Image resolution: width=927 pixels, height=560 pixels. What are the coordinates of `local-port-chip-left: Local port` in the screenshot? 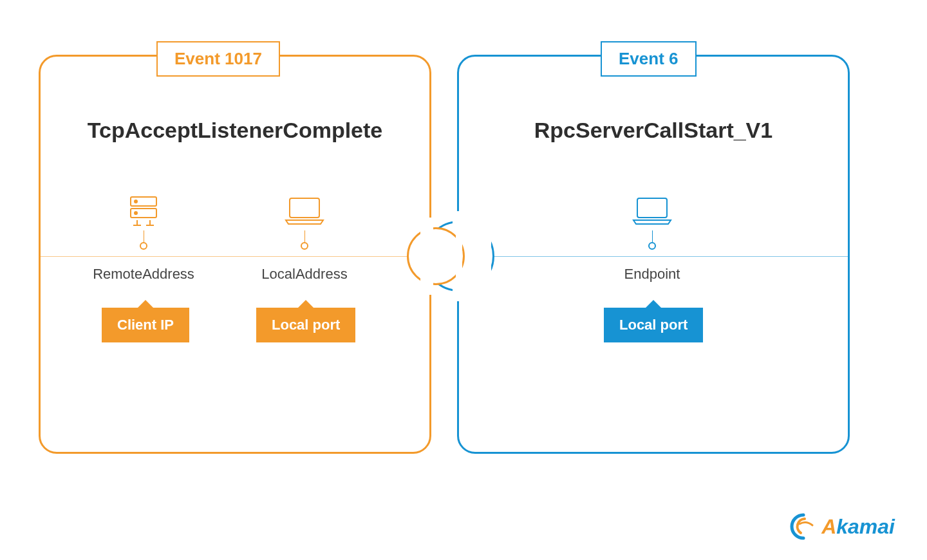 It's located at (306, 325).